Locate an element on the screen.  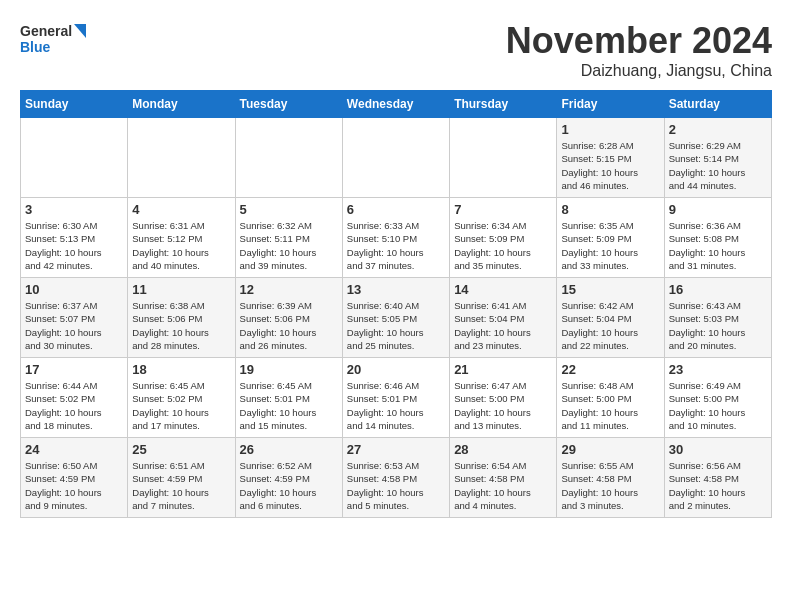
day-info: Sunrise: 6:29 AM Sunset: 5:14 PM Dayligh… is located at coordinates (718, 166).